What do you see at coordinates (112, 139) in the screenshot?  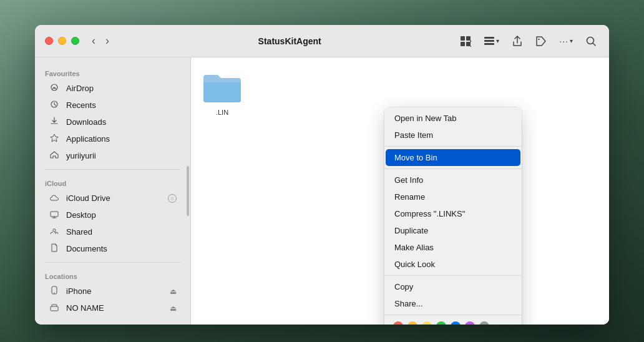 I see `sidebar-item-applications: Applications` at bounding box center [112, 139].